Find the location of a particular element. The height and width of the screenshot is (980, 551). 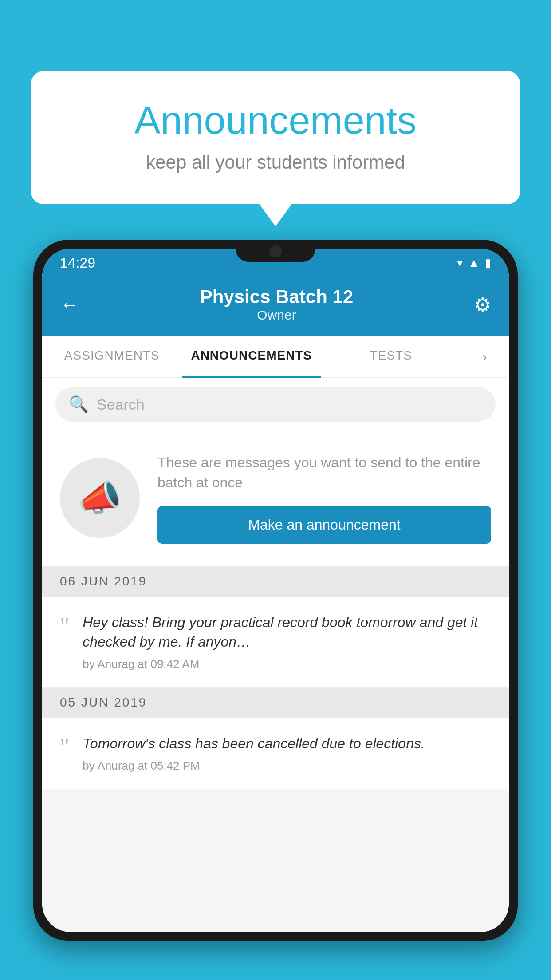

tab-tests: TESTS is located at coordinates (391, 357).